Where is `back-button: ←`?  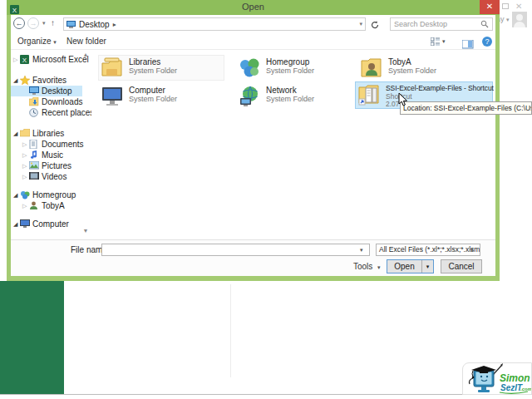 back-button: ← is located at coordinates (19, 23).